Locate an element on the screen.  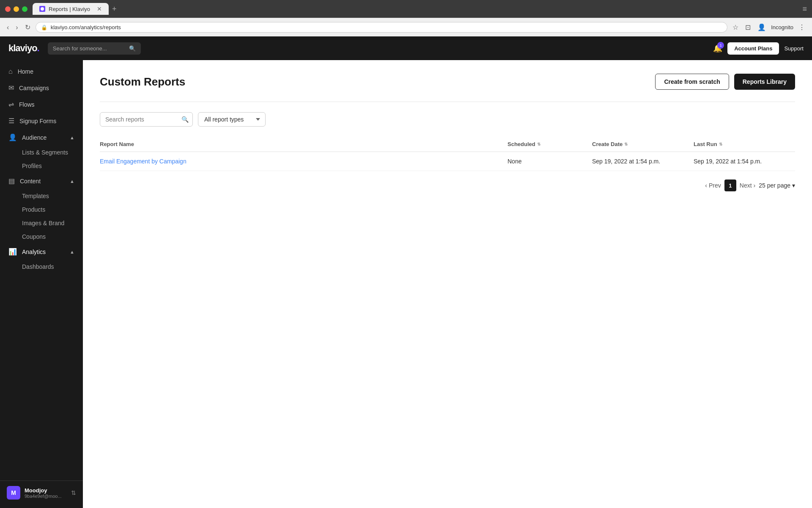
search-icon-button: 🔍 is located at coordinates (185, 119).